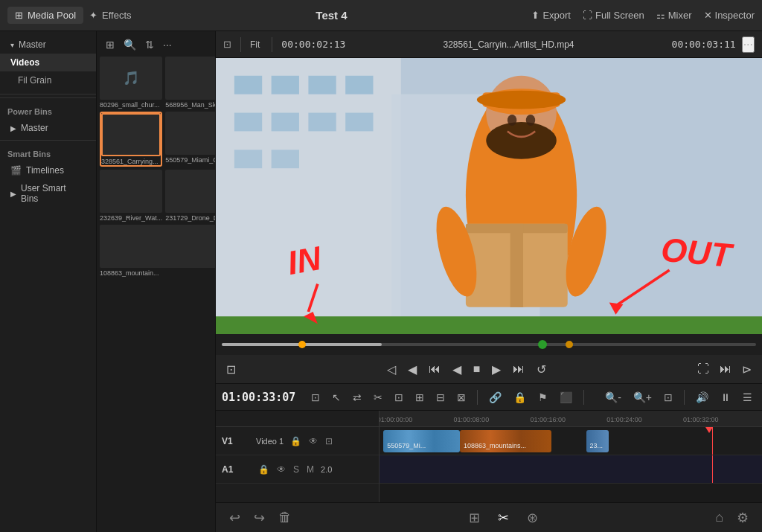 This screenshot has height=532, width=762. I want to click on go-to-end-btn: ⏭, so click(519, 369).